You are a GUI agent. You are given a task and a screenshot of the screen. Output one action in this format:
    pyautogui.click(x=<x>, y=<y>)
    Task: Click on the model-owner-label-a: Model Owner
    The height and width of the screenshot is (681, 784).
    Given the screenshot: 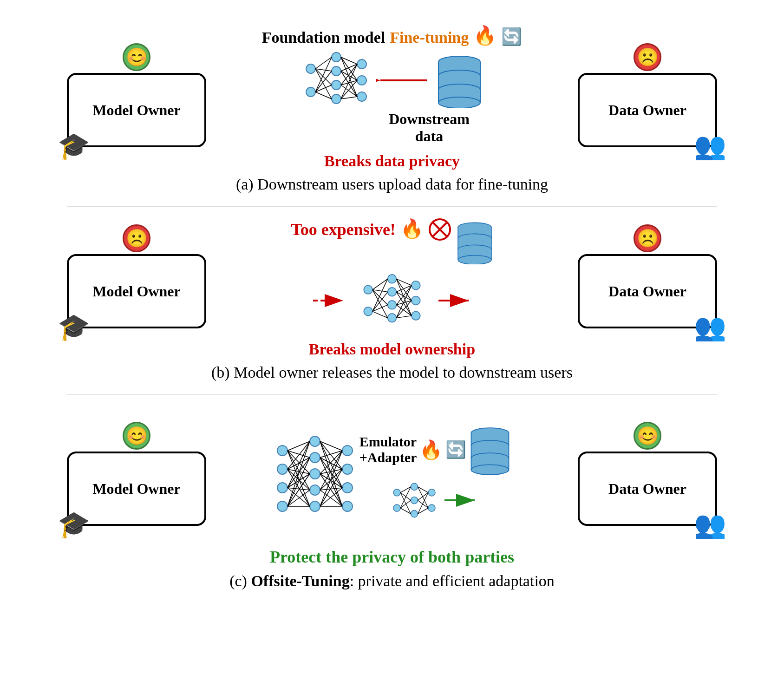 What is the action you would take?
    pyautogui.click(x=137, y=111)
    